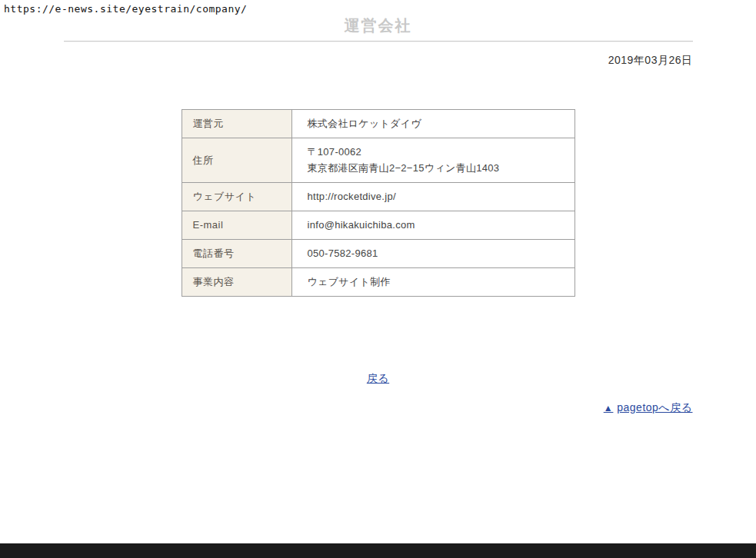 Image resolution: width=756 pixels, height=558 pixels. What do you see at coordinates (237, 226) in the screenshot?
I see `row-label: E-mail` at bounding box center [237, 226].